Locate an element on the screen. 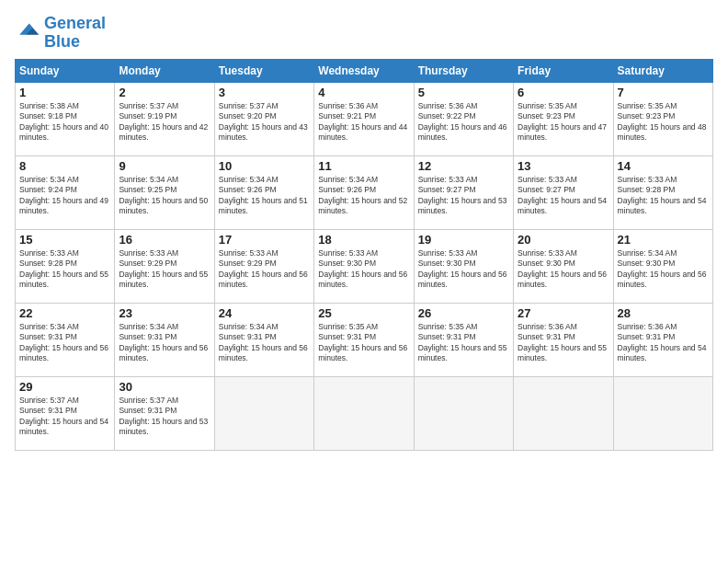 Image resolution: width=728 pixels, height=563 pixels. day-number: 28 is located at coordinates (664, 313).